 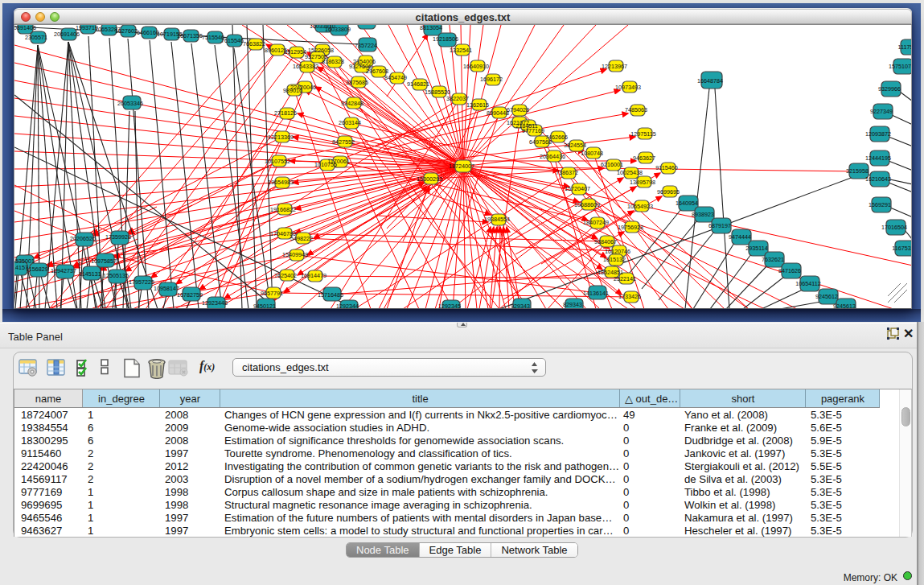 What do you see at coordinates (347, 306) in the screenshot?
I see `svg-text: 1292344` at bounding box center [347, 306].